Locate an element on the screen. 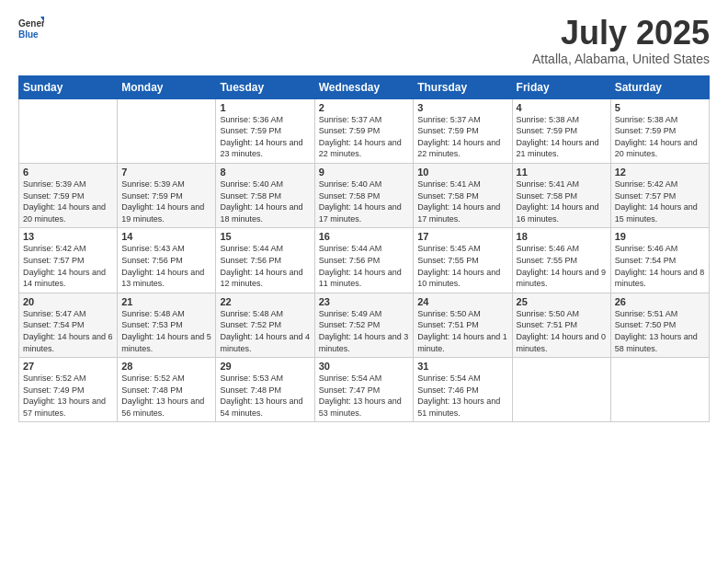 The height and width of the screenshot is (563, 728). day-info: Sunrise: 5:48 AM Sunset: 7:53 PM Dayligh… is located at coordinates (166, 331).